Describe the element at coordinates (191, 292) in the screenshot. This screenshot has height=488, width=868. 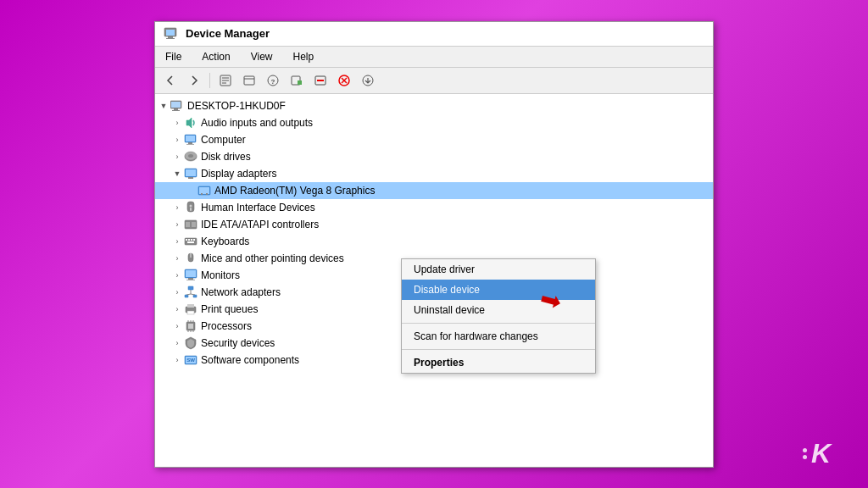
I see `network-icon` at that location.